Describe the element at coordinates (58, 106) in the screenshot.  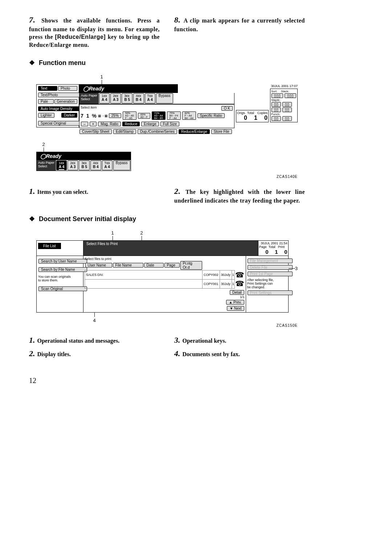
I see `left-mode-panel: TextPhoto Text/Photo PaleGeneration Auto…` at that location.